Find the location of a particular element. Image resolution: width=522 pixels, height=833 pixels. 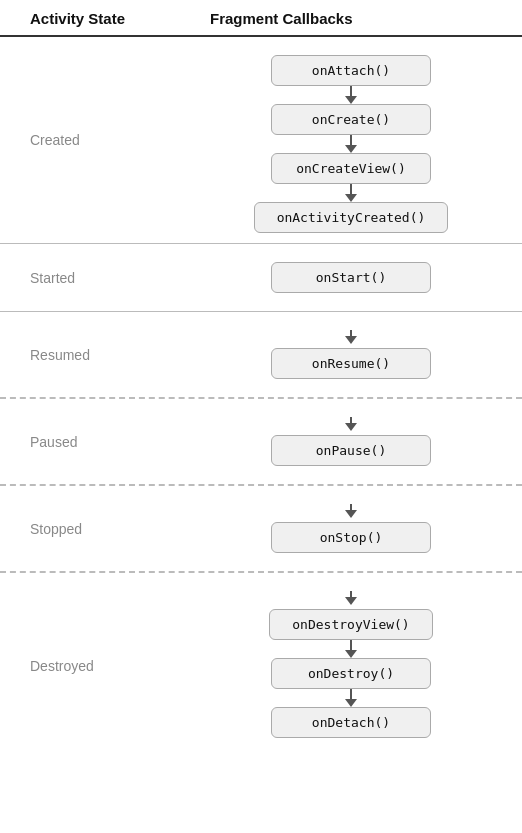

state-label-destroyed: Destroyed is located at coordinates (100, 666).